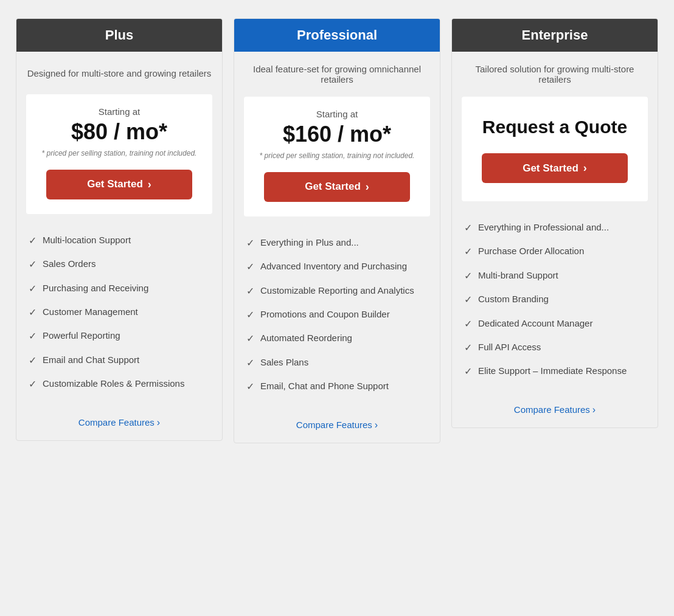 Image resolution: width=674 pixels, height=616 pixels. What do you see at coordinates (594, 410) in the screenshot?
I see `enterprise-compare-arrow-icon: ›` at bounding box center [594, 410].